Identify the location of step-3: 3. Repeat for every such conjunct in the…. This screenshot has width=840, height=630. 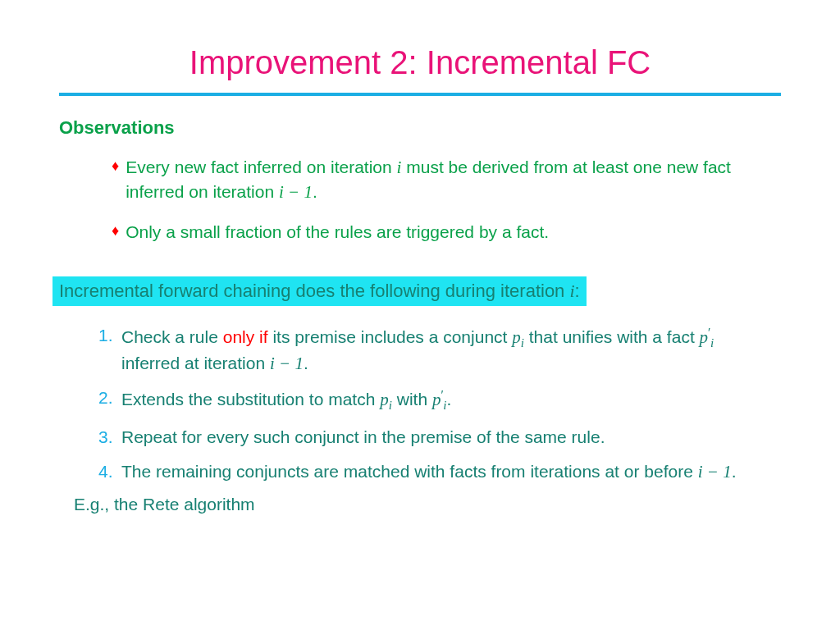
(423, 437).